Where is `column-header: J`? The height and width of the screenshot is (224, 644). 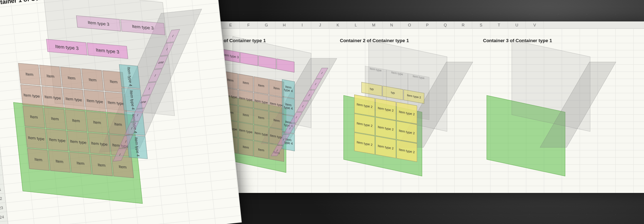 column-header: J is located at coordinates (320, 25).